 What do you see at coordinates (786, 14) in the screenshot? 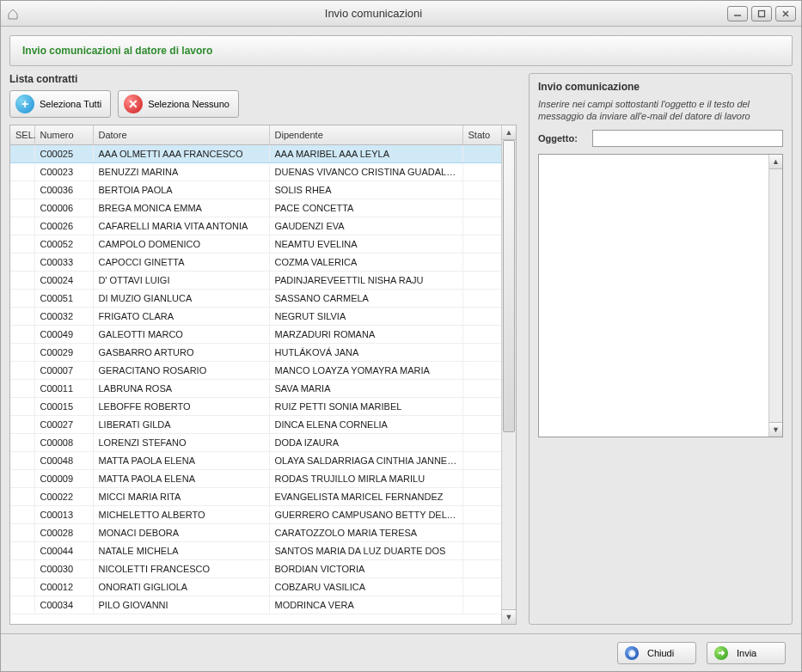
I see `close-button` at bounding box center [786, 14].